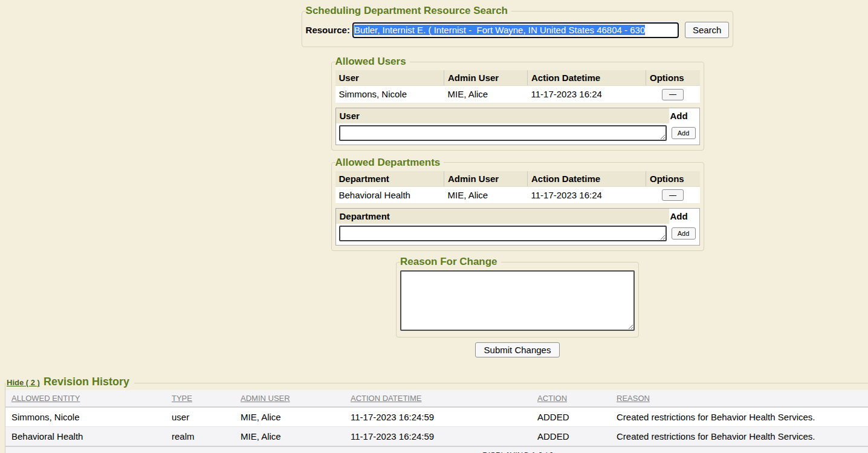 This screenshot has width=868, height=453. I want to click on reason-for-change-fieldset: Reason For Change, so click(517, 296).